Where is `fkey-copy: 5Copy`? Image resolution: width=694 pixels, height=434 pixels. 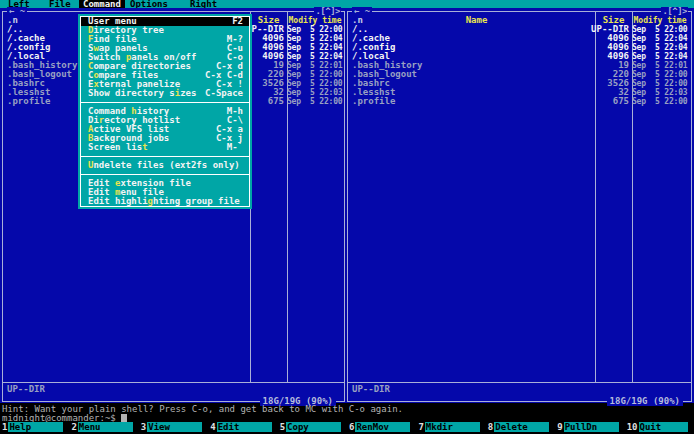 fkey-copy: 5Copy is located at coordinates (312, 427).